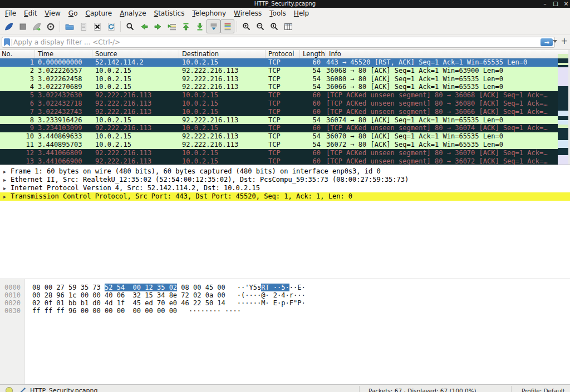 This screenshot has height=392, width=570. Describe the element at coordinates (223, 71) in the screenshot. I see `cell-dst: 92.222.216.113` at that location.